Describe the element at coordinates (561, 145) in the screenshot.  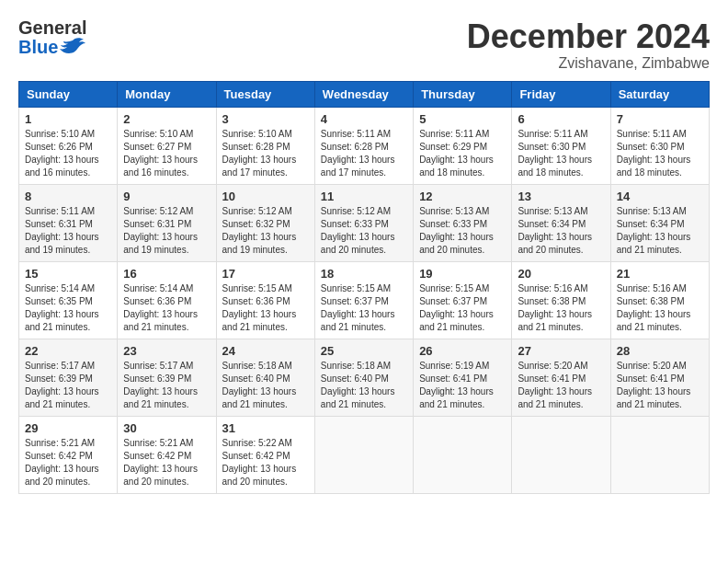
I see `calendar-cell: 6Sunrise: 5:11 AMSunset: 6:30 PMDaylight…` at that location.